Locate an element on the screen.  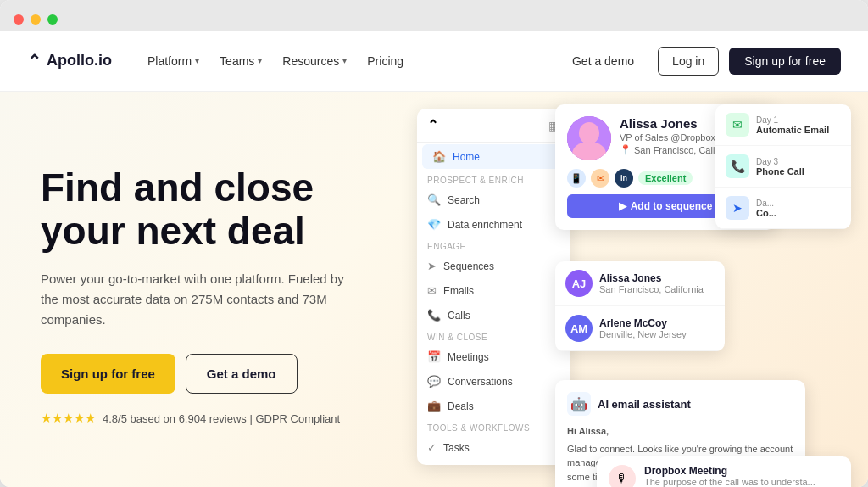
sequence-step-info: Day 3 Phone Call is located at coordinates (780, 166).